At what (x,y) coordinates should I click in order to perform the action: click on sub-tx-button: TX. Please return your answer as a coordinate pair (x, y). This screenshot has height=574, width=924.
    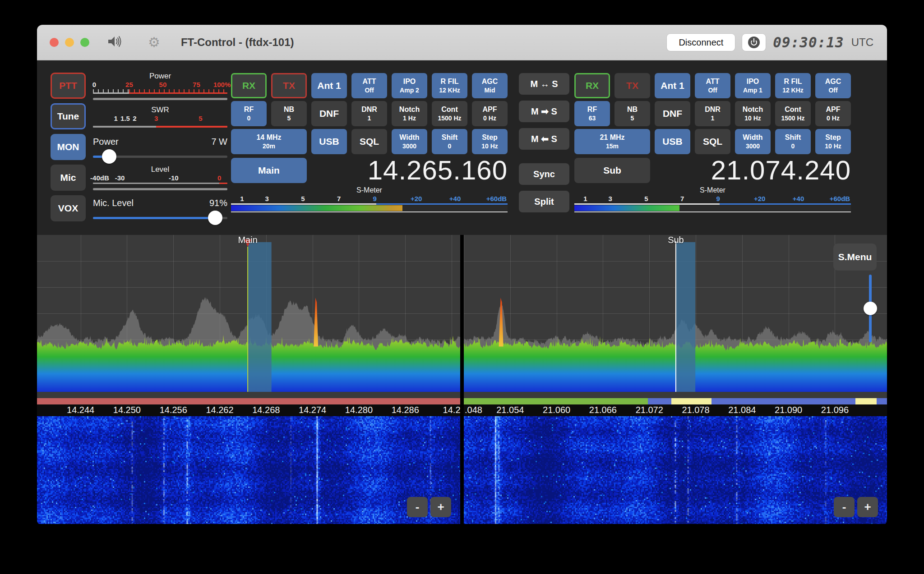
    Looking at the image, I should click on (633, 86).